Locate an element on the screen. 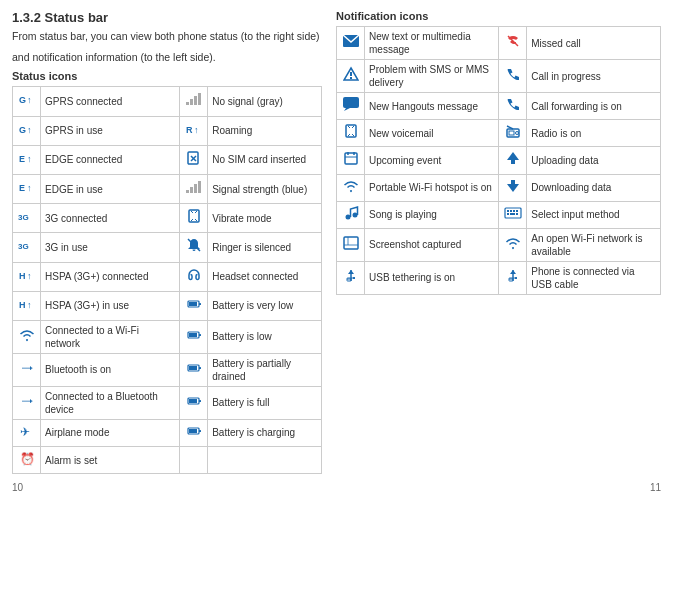 The image size is (673, 615). status-icon-left is located at coordinates (27, 336).